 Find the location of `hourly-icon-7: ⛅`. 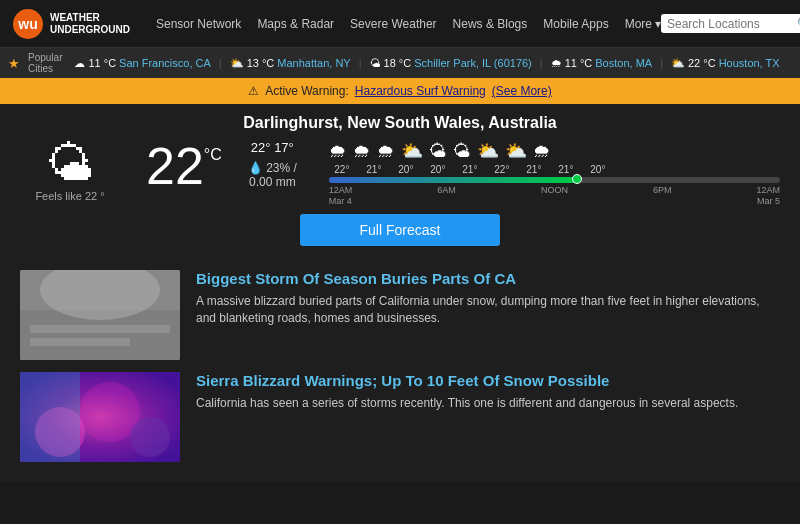

hourly-icon-7: ⛅ is located at coordinates (516, 151).